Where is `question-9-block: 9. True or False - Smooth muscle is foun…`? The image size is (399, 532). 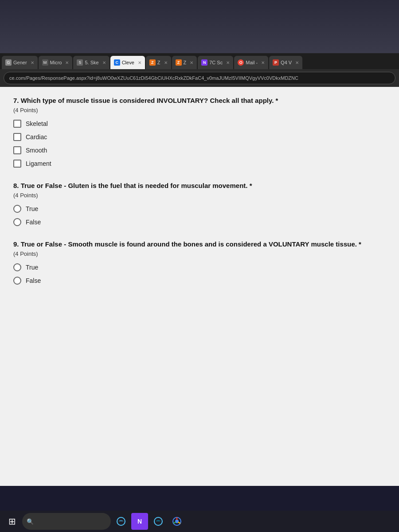 question-9-block: 9. True or False - Smooth muscle is foun… is located at coordinates (200, 262).